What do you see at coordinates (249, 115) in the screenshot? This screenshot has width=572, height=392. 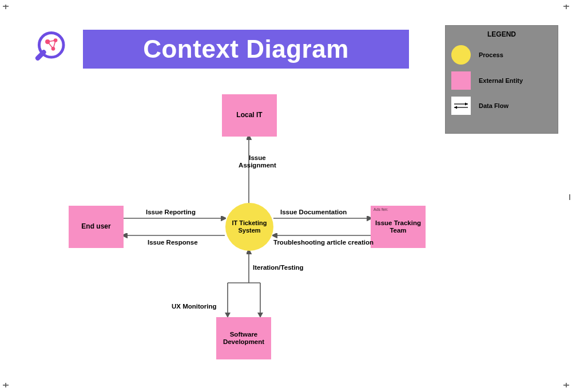 I see `entity-label-local-it: Local IT` at bounding box center [249, 115].